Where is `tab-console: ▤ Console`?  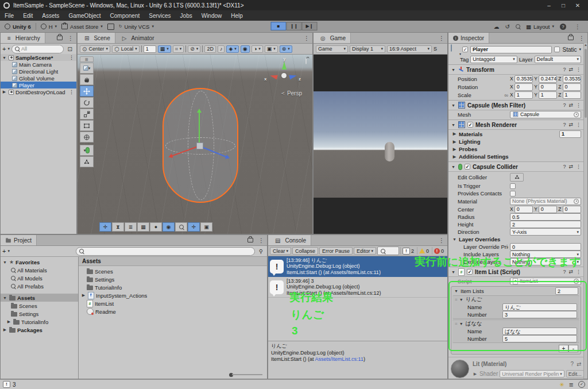 tab-console: ▤ Console is located at coordinates (289, 240).